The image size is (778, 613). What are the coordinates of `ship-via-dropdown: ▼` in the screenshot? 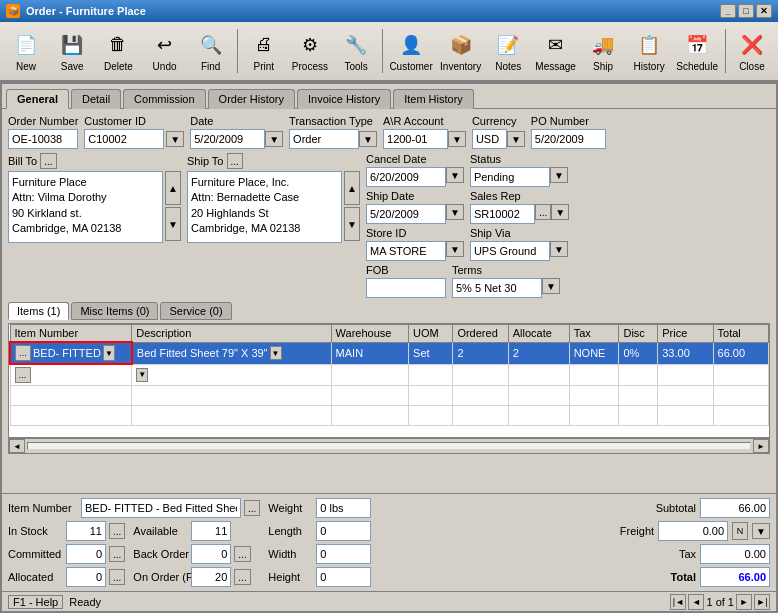 It's located at (559, 249).